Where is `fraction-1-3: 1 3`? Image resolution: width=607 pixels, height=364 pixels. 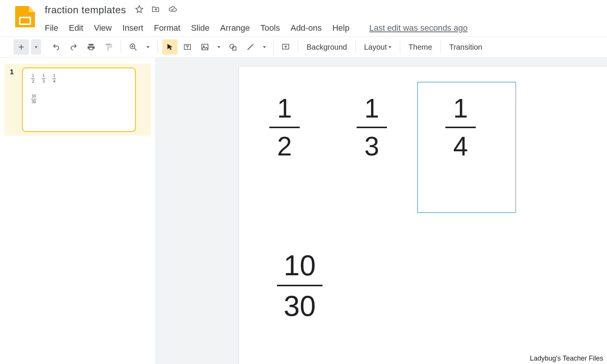
fraction-1-3: 1 3 is located at coordinates (372, 127).